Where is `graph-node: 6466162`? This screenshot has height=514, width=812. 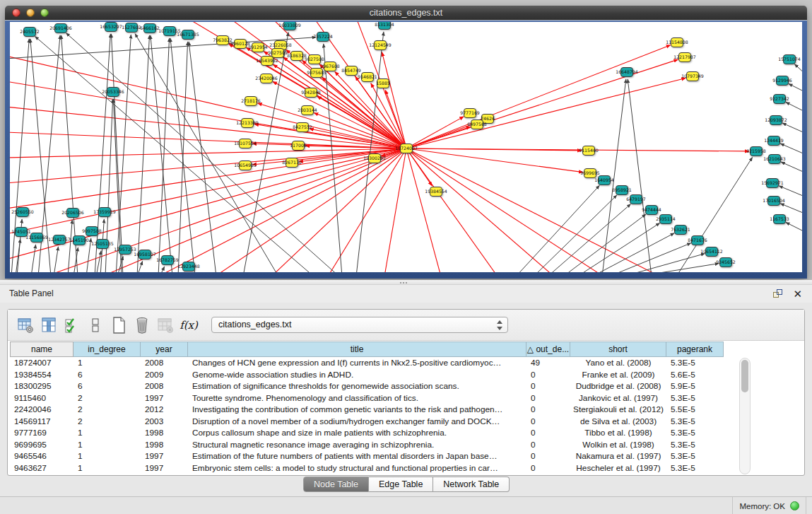 graph-node: 6466162 is located at coordinates (150, 28).